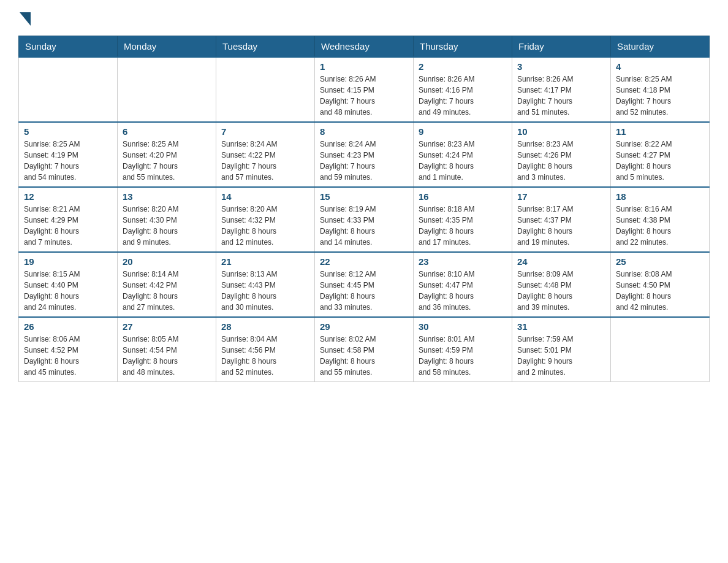  I want to click on day-number: 1, so click(364, 66).